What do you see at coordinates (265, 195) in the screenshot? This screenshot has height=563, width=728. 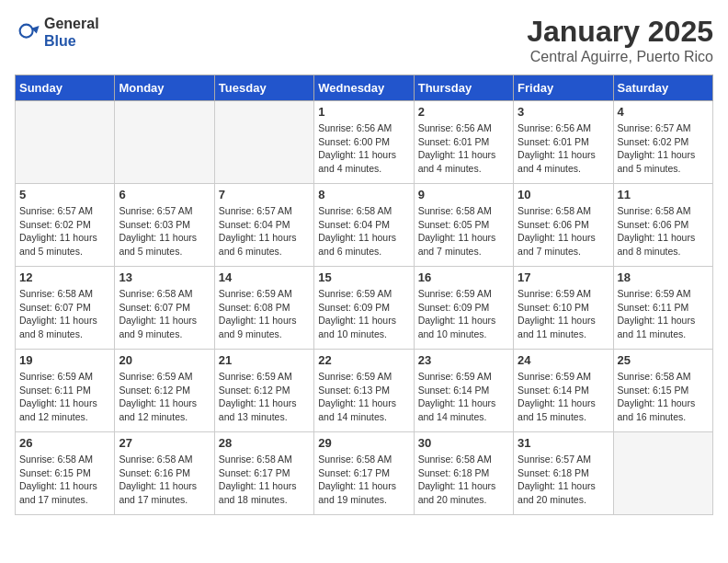 I see `day-number: 7` at bounding box center [265, 195].